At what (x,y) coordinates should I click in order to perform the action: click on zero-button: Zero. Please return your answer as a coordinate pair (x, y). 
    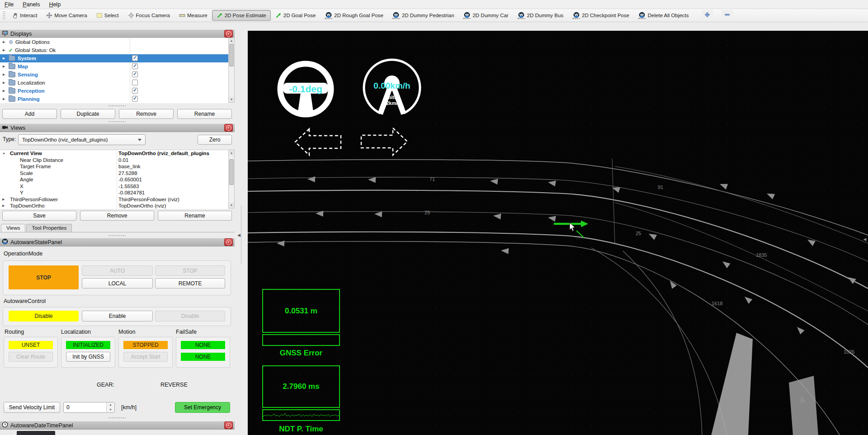
    Looking at the image, I should click on (215, 140).